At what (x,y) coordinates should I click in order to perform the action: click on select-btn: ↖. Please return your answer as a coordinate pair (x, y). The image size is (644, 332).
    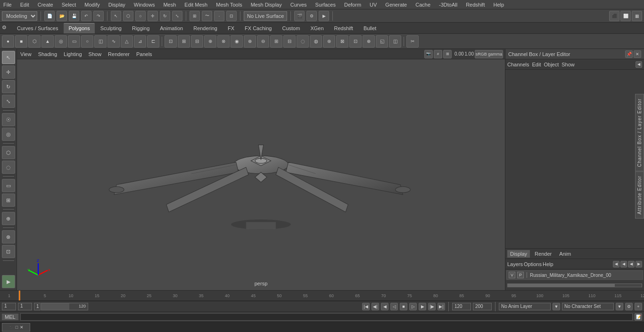
    Looking at the image, I should click on (116, 16).